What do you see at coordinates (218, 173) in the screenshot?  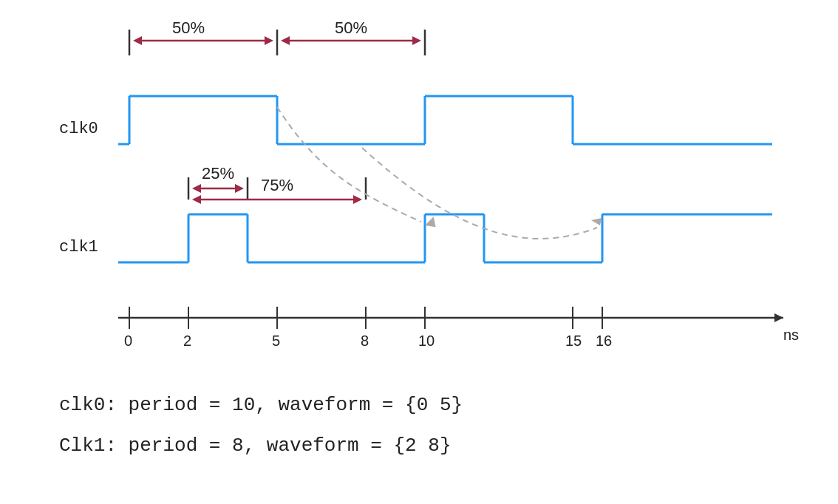 I see `pct-25: 25%` at bounding box center [218, 173].